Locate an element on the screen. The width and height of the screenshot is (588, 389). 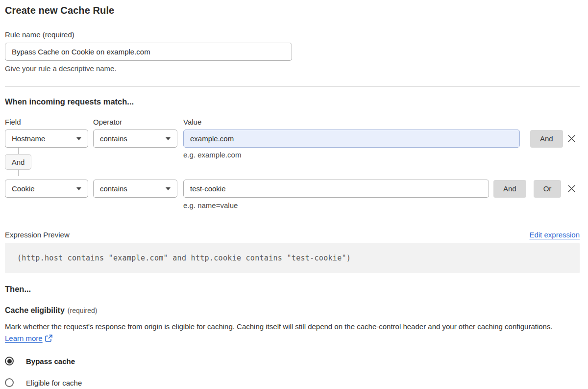
cache-eligibility-heading: Cache eligibility(required) is located at coordinates (292, 311).